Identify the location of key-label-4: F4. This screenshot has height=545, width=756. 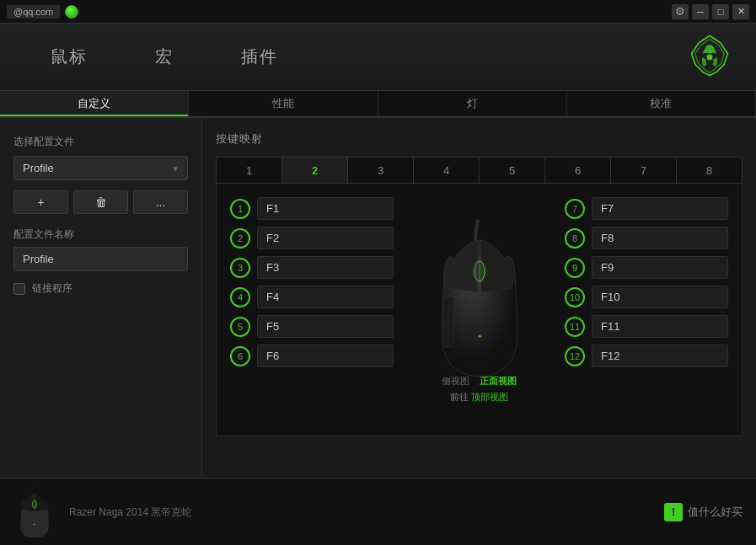
(325, 297).